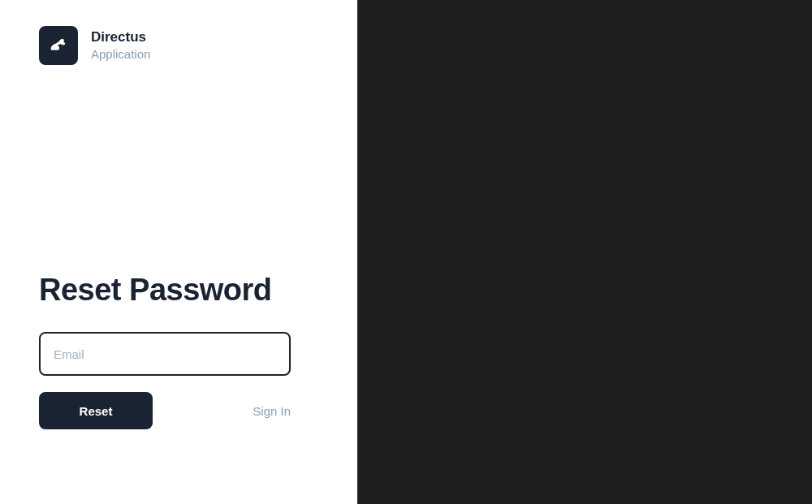 The height and width of the screenshot is (504, 812). Describe the element at coordinates (120, 45) in the screenshot. I see `brand-text: Directus Application` at that location.